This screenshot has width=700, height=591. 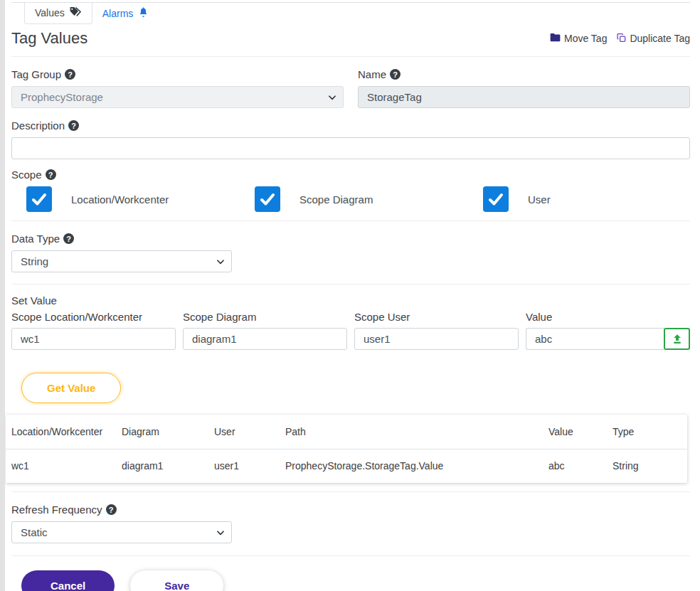 I want to click on taggroup-name-row: Tag Group ProphecyStorage Name, so click(x=351, y=82).